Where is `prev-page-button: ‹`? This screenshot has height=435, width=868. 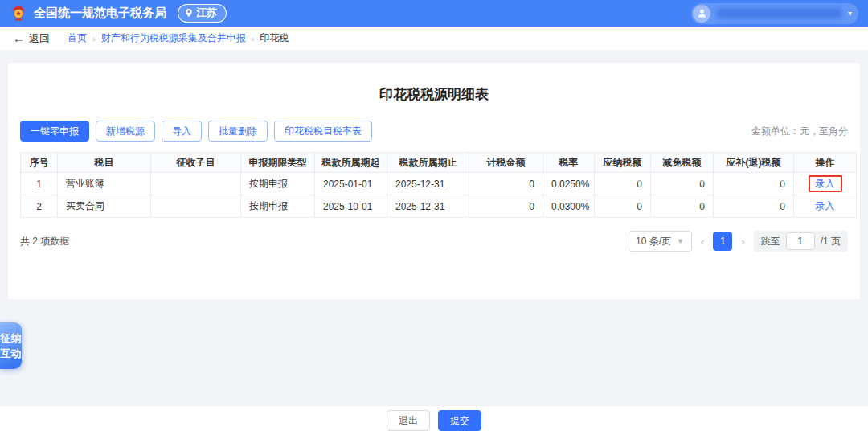
prev-page-button: ‹ is located at coordinates (702, 241).